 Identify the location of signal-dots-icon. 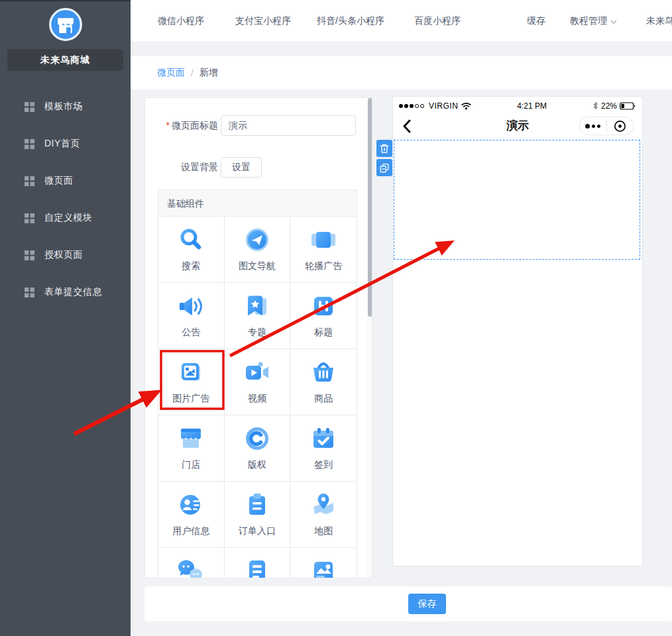
(412, 106).